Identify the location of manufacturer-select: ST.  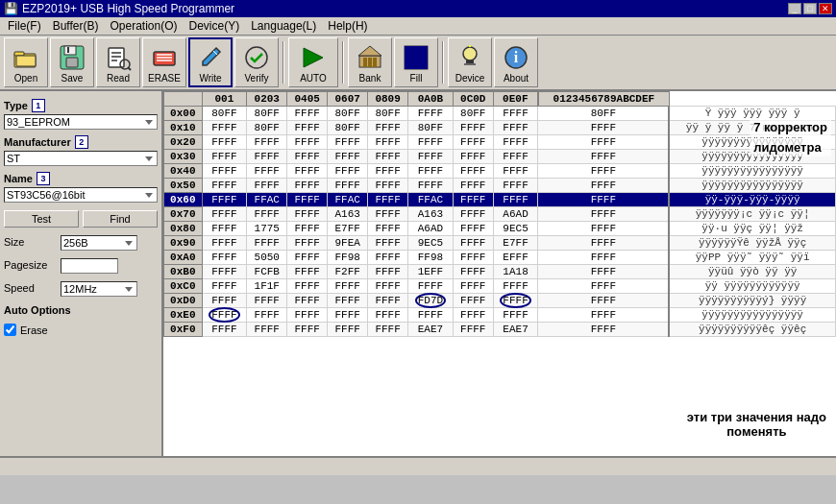
(81, 158).